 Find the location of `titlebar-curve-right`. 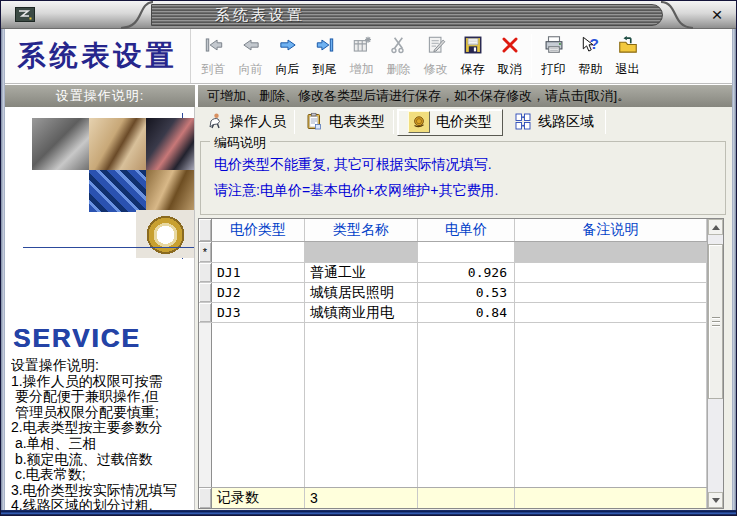

titlebar-curve-right is located at coordinates (677, 15).